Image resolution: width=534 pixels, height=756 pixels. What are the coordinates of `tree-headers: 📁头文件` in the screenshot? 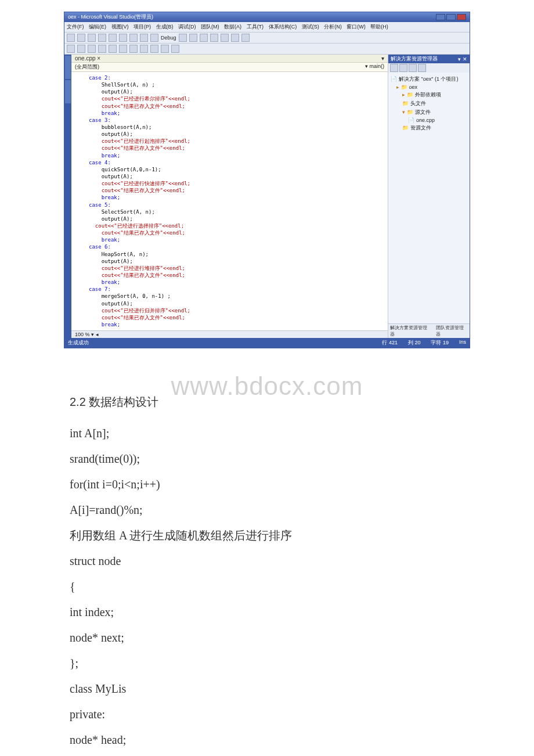 It's located at (429, 103).